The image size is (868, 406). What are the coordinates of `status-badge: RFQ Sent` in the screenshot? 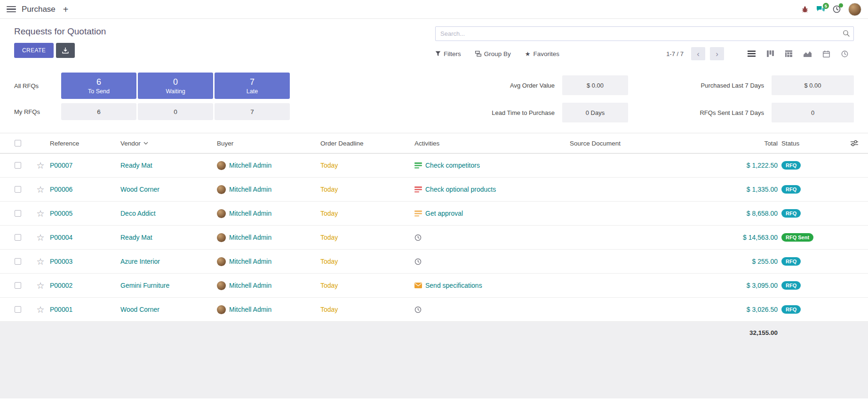 It's located at (797, 237).